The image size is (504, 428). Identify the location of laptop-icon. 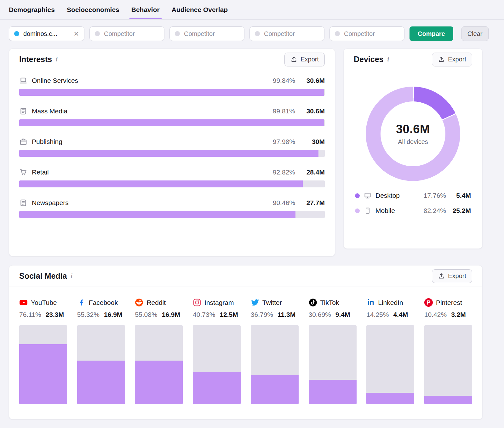
(23, 81).